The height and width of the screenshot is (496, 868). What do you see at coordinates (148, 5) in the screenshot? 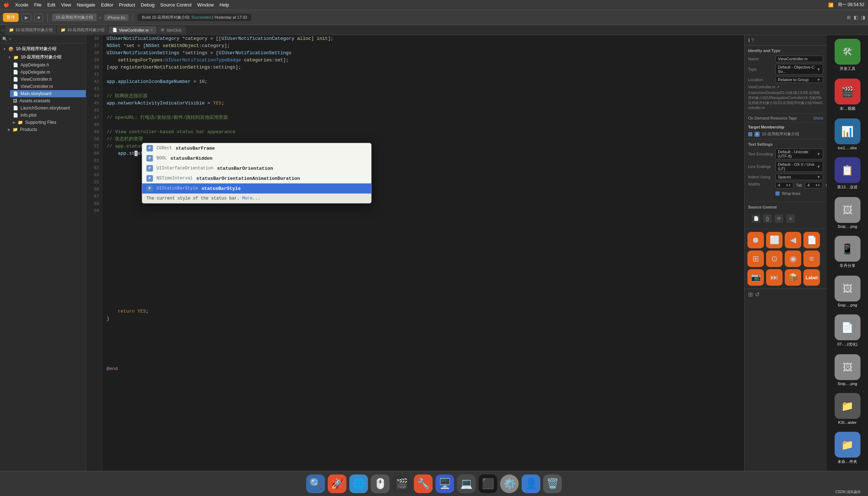
I see `menu-debug: Debug` at bounding box center [148, 5].